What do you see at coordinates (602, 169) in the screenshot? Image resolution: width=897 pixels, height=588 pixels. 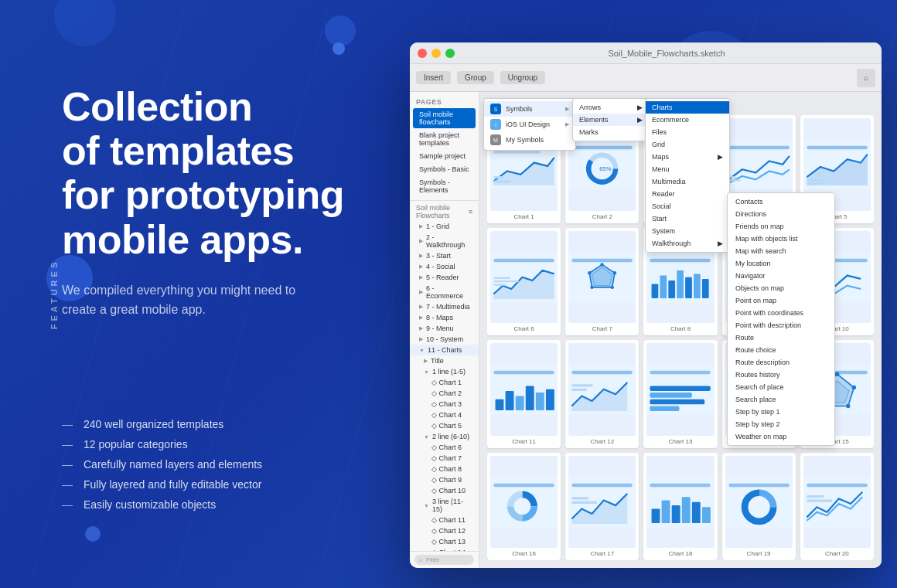 I see `chart-card-2: 65% Chart 2` at bounding box center [602, 169].